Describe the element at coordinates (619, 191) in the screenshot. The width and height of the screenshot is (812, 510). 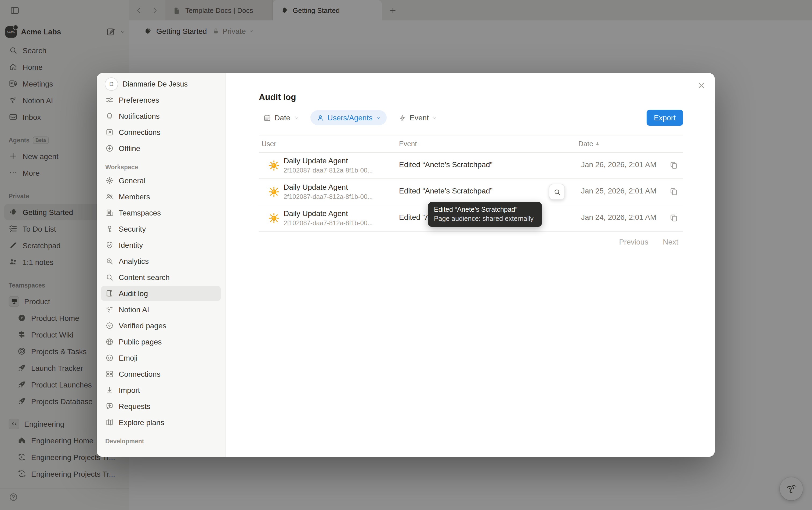
I see `event-date: Jan 25, 2026, 2:01 AM` at that location.